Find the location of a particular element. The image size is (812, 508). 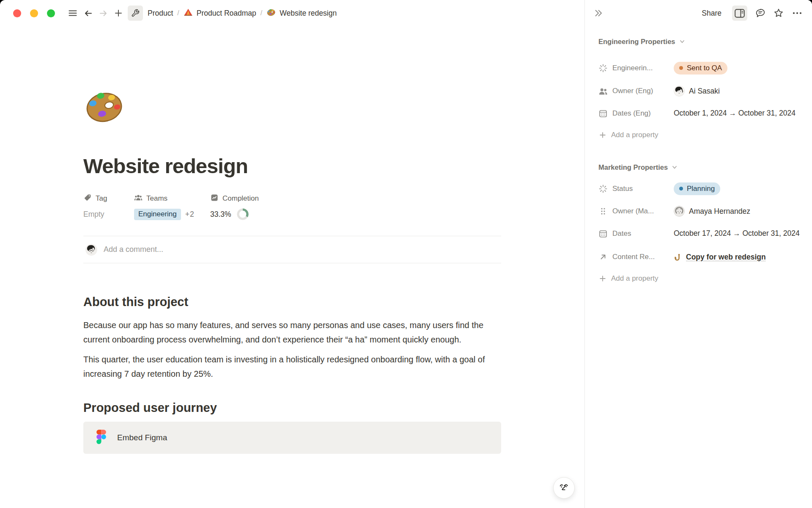

tag-icon is located at coordinates (88, 199).